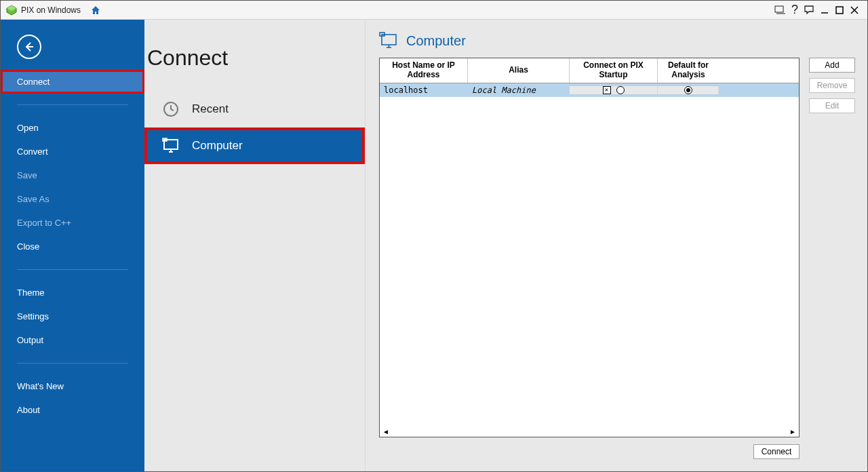 This screenshot has height=472, width=868. What do you see at coordinates (793, 431) in the screenshot?
I see `scroll-right-icon: ►` at bounding box center [793, 431].